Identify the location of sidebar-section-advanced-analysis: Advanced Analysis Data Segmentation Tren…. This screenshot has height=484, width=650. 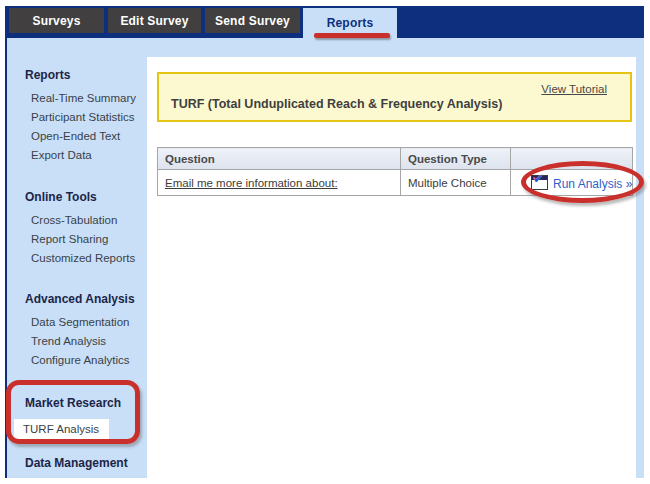
(86, 331).